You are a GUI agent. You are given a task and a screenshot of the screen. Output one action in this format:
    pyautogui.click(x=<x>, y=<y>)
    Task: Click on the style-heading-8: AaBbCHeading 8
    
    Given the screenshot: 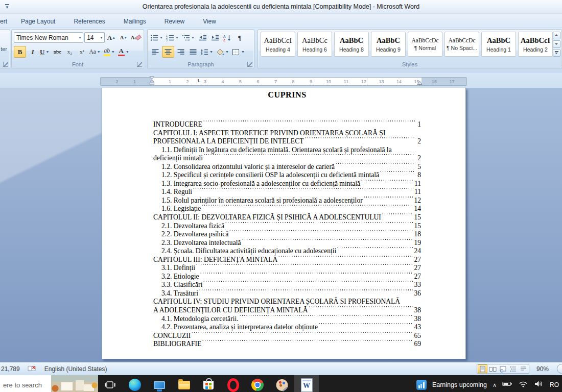 What is the action you would take?
    pyautogui.click(x=352, y=44)
    